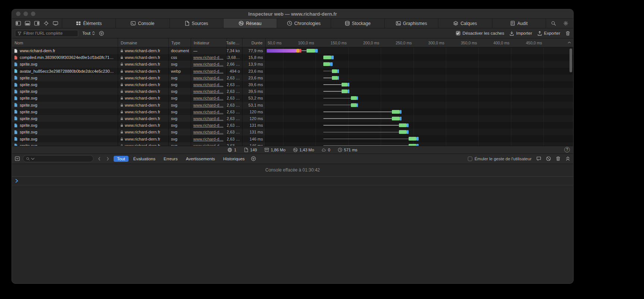  I want to click on next-result-button, so click(108, 159).